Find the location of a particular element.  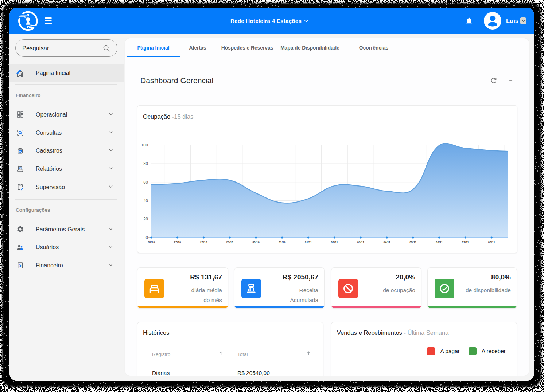

svg-text: 07/11 is located at coordinates (466, 242).